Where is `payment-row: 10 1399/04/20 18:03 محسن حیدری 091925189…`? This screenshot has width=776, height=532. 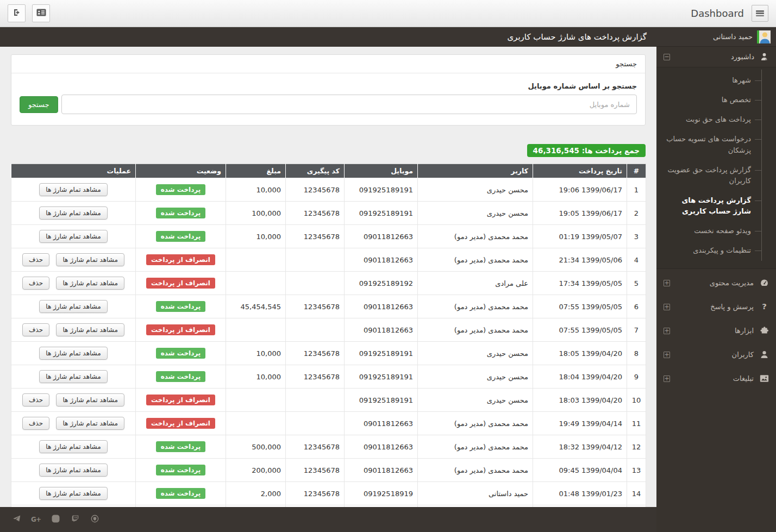
payment-row: 10 1399/04/20 18:03 محسن حیدری 091925189… is located at coordinates (329, 400).